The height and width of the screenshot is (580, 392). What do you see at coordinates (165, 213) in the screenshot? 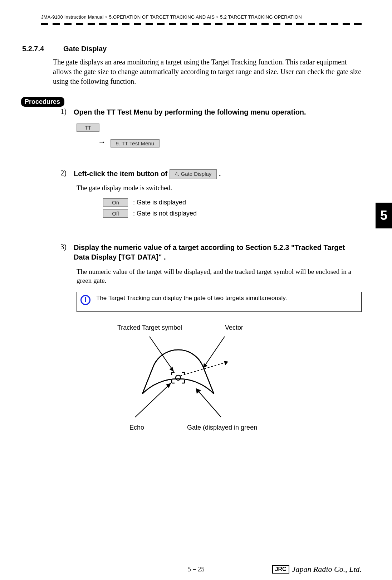
I see `off-desc: : Gate is not displayed` at bounding box center [165, 213].